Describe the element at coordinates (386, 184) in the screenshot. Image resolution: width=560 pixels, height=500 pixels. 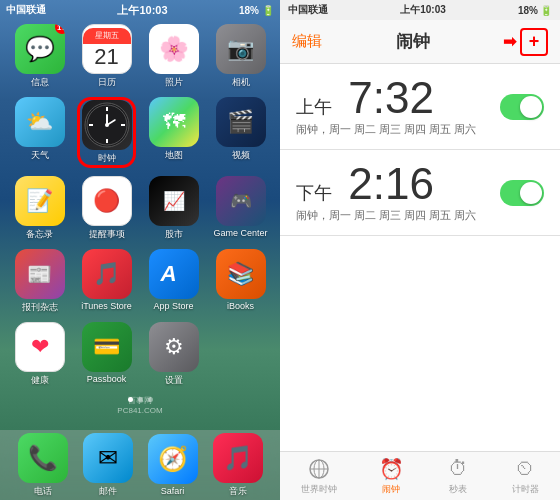
I see `alarm-2-time: 下午 2:16` at that location.